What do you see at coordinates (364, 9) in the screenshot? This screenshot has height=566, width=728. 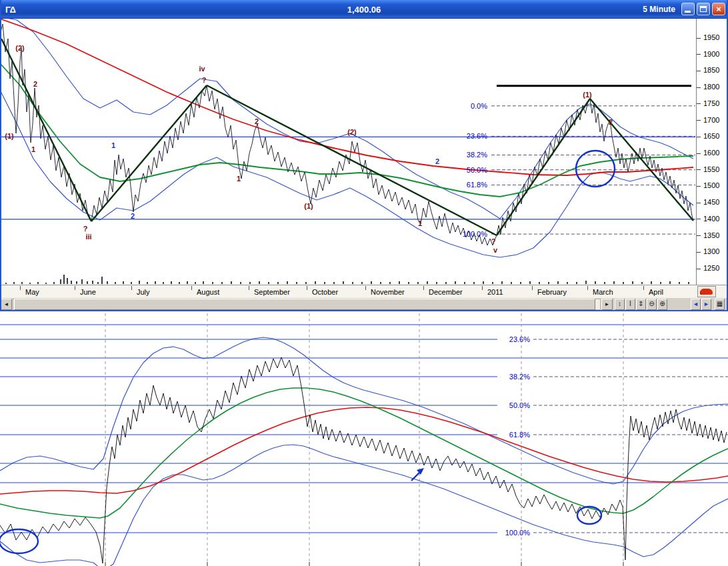 I see `titlebar: ΓΔ 1,400.06 5 Minute ×` at bounding box center [364, 9].